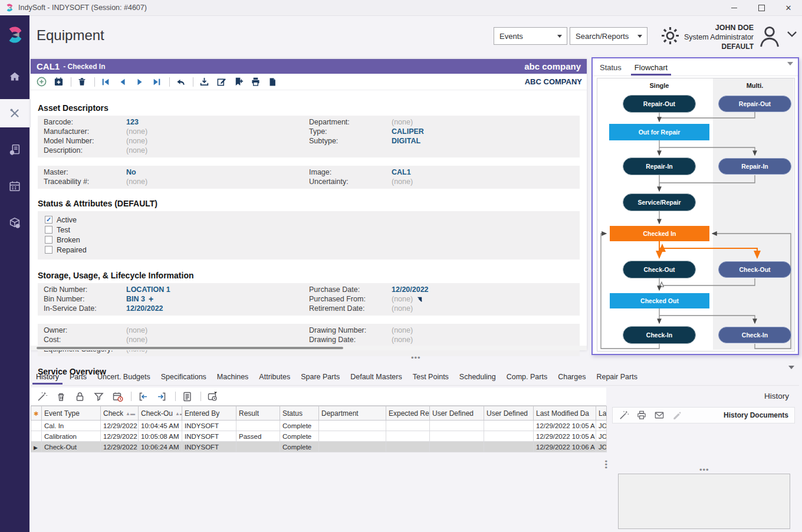  What do you see at coordinates (37, 413) in the screenshot?
I see `column-header-marker: ✱` at bounding box center [37, 413].